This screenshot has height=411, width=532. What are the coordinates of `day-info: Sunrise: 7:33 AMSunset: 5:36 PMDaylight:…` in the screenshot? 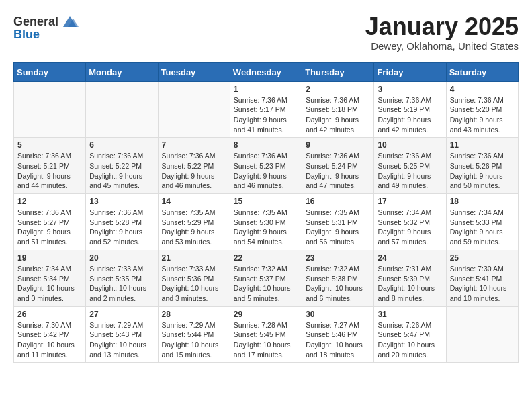 It's located at (191, 283).